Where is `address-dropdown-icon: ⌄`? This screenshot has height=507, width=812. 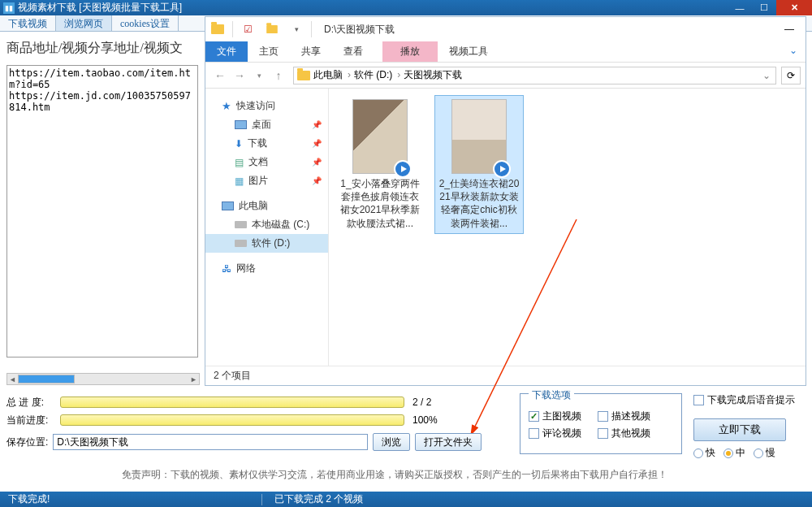 address-dropdown-icon: ⌄ is located at coordinates (769, 76).